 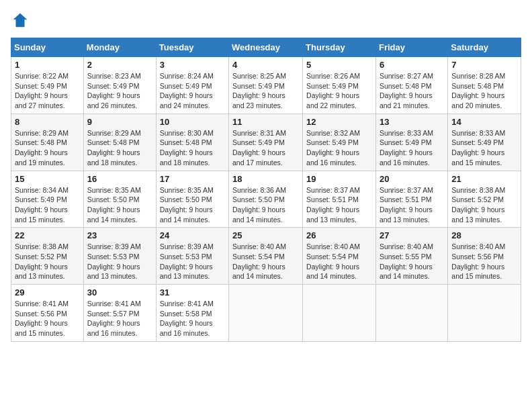 I want to click on logo, so click(x=21, y=20).